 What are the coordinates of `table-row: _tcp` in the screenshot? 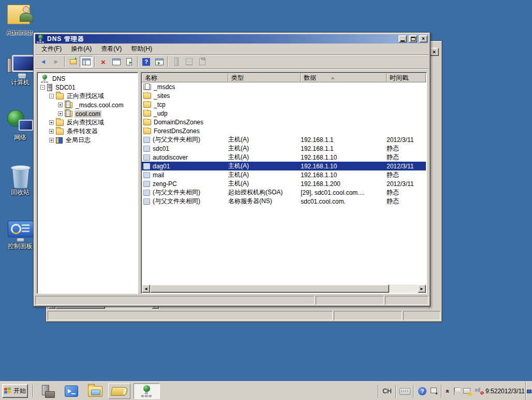 It's located at (284, 105).